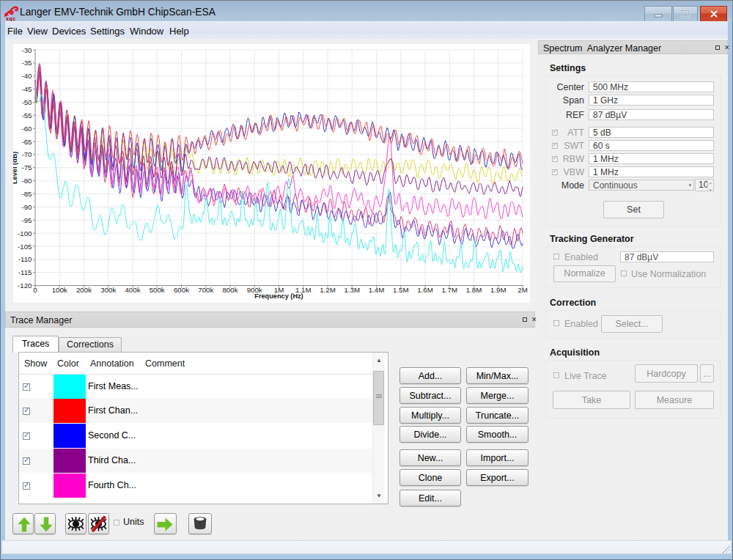  What do you see at coordinates (25, 246) in the screenshot?
I see `svg-text: -105` at bounding box center [25, 246].